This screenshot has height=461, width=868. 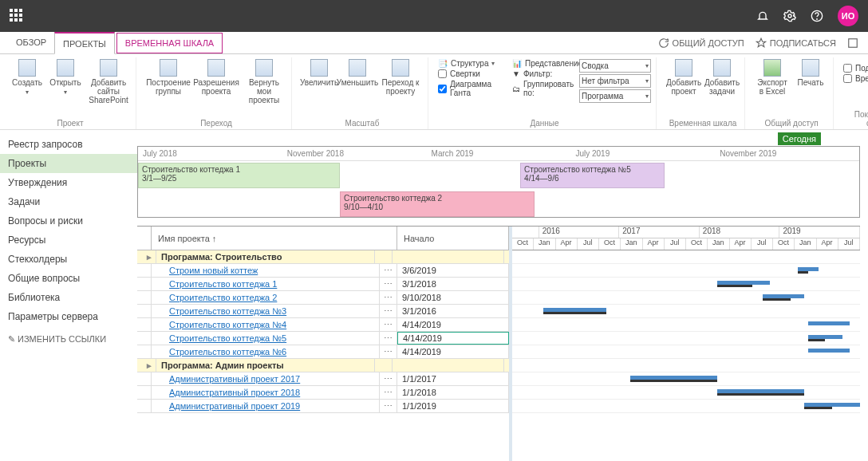 I want to click on follow-button: ПОДПИСАТЬСЯ, so click(x=796, y=43).